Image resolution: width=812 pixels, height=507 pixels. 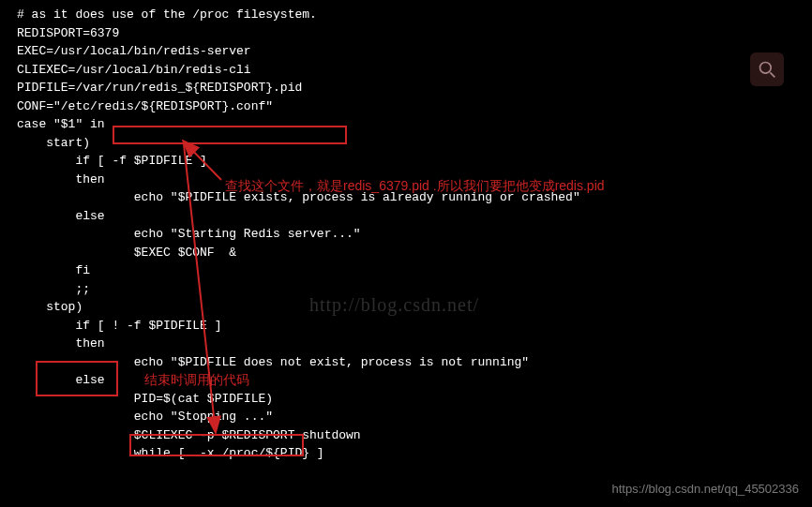 What do you see at coordinates (406, 70) in the screenshot?
I see `code-line: CLIEXEC=/usr/local/bin/redis-cli` at bounding box center [406, 70].